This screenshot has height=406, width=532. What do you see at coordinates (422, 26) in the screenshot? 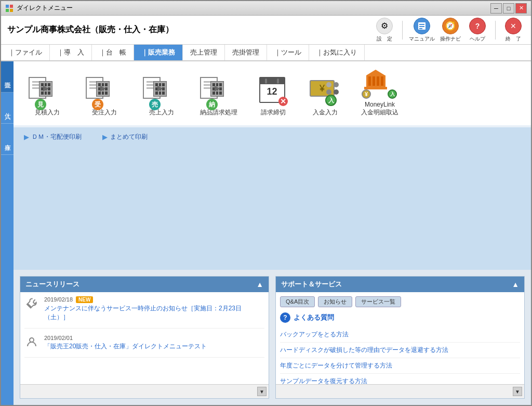
I see `manual-icon` at bounding box center [422, 26].